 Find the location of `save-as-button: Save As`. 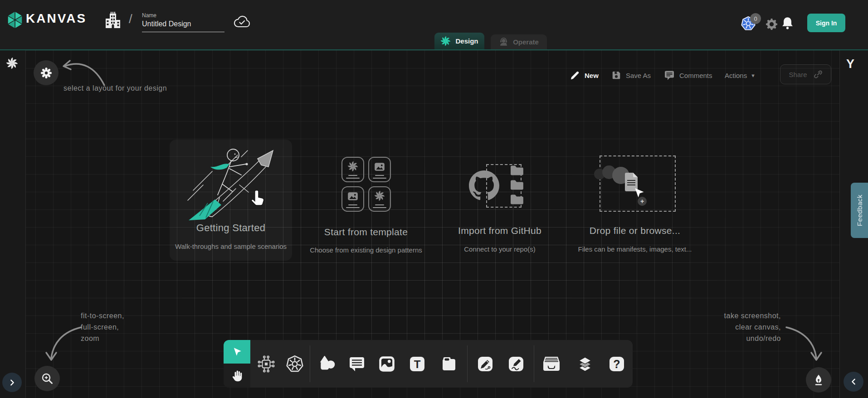

save-as-button: Save As is located at coordinates (631, 75).